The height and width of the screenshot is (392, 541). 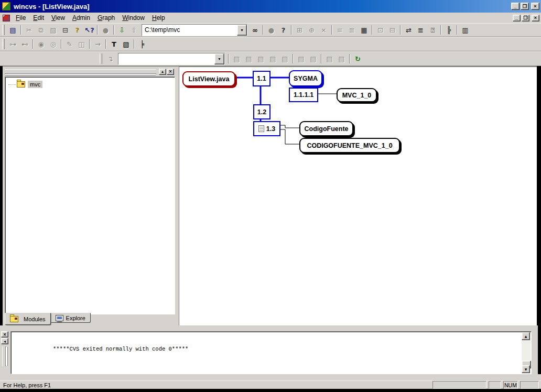 What do you see at coordinates (364, 30) in the screenshot?
I see `list-view-button: ▦` at bounding box center [364, 30].